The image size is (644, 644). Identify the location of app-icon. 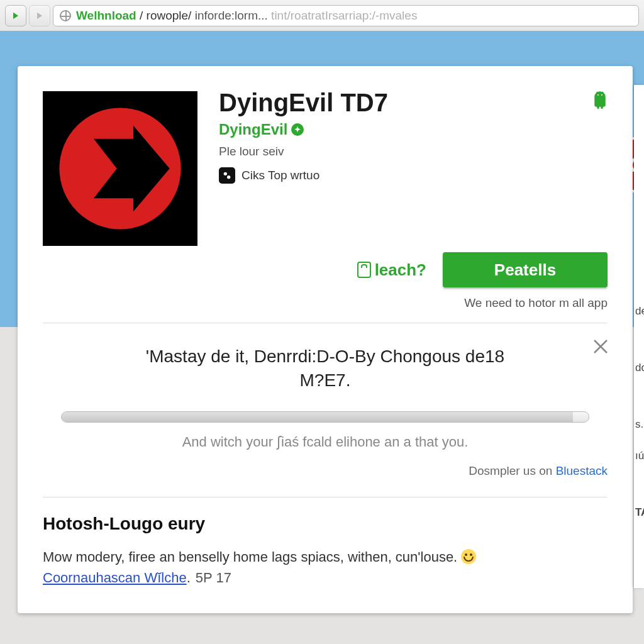
(120, 169).